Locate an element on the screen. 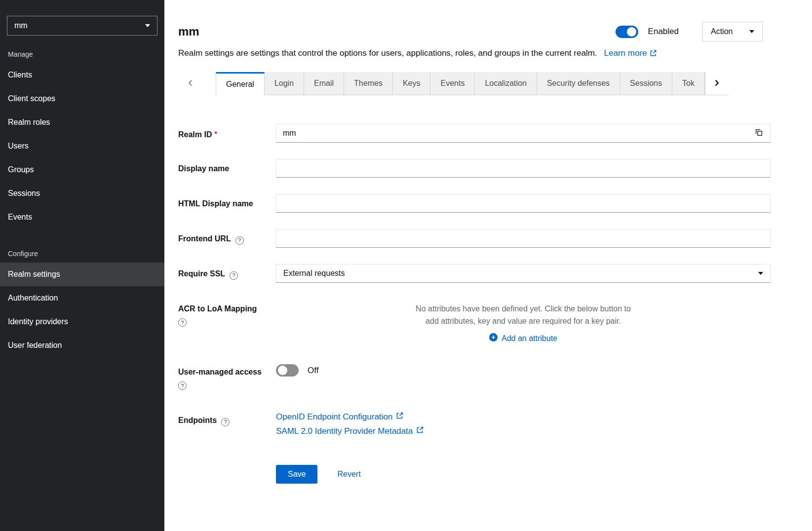 This screenshot has width=812, height=531. add-attribute-link: Add an attribute is located at coordinates (523, 339).